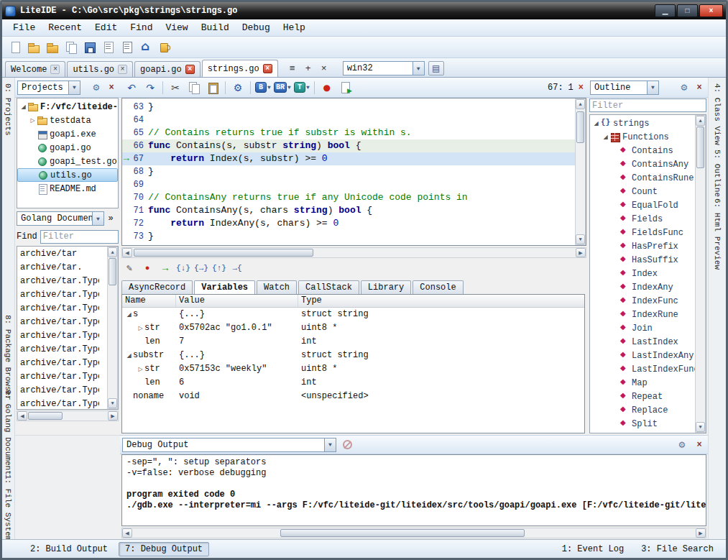 The height and width of the screenshot is (560, 728). Describe the element at coordinates (648, 432) in the screenshot. I see `outline-item-splitafter: SplitAfter` at that location.